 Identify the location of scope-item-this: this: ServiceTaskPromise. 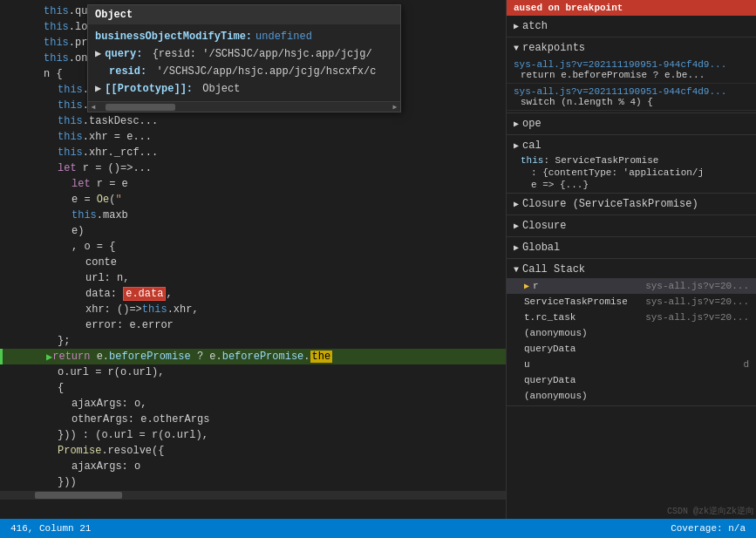
(631, 160).